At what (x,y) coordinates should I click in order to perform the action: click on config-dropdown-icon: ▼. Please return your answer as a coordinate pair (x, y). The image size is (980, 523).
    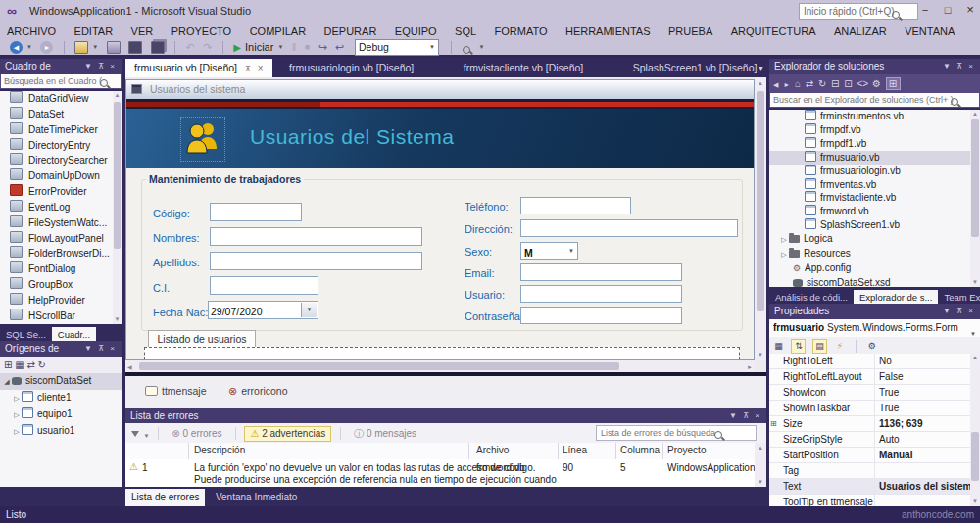
    Looking at the image, I should click on (432, 47).